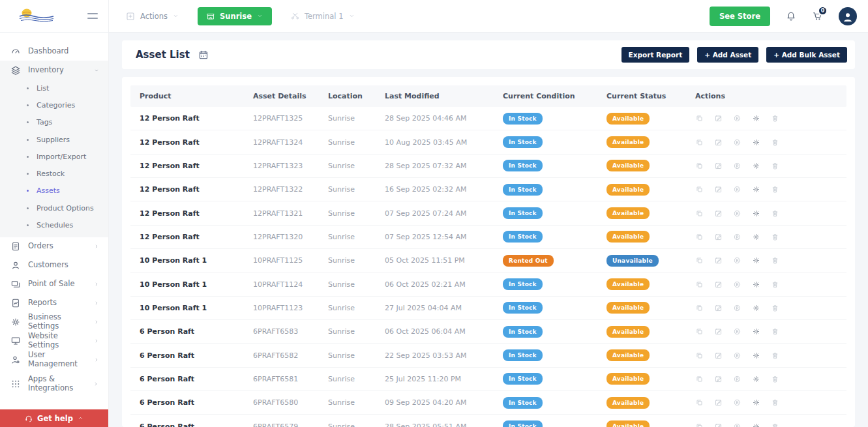  What do you see at coordinates (54, 322) in the screenshot?
I see `sidebar-item-business-settings: Business Settings` at bounding box center [54, 322].